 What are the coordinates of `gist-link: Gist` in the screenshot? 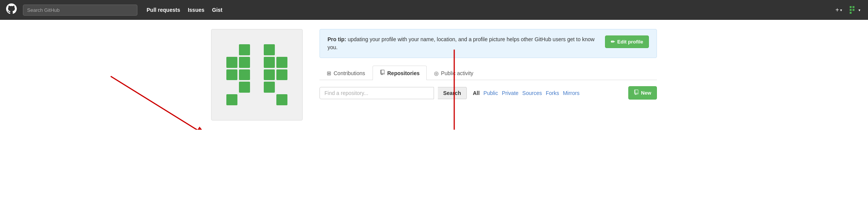 It's located at (218, 10).